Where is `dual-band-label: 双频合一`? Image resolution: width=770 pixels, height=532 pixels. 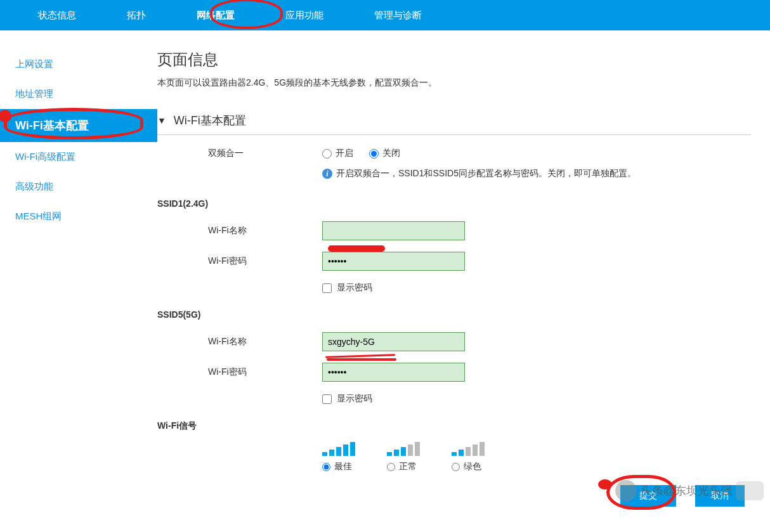 dual-band-label: 双频合一 is located at coordinates (265, 153).